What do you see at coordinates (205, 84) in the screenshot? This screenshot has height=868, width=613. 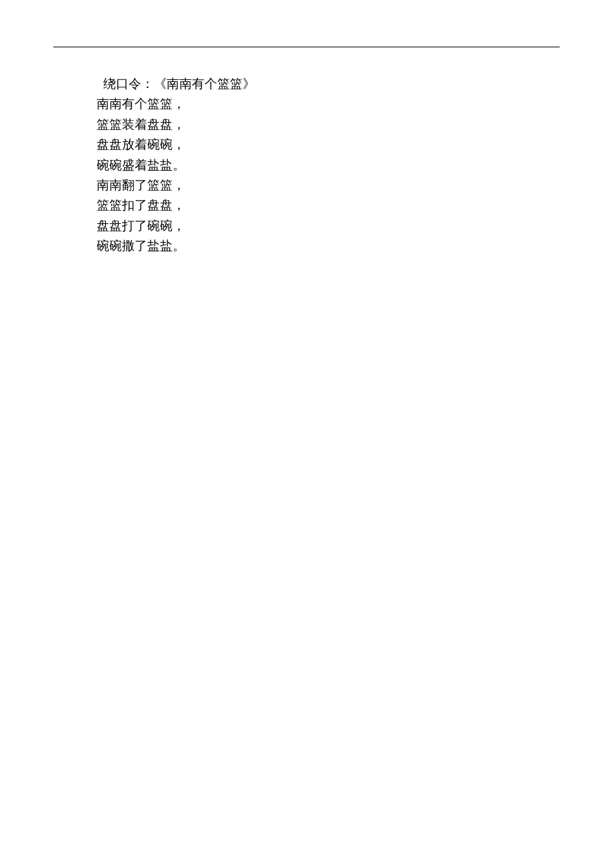 I see `document-title: 《南南有个篮篮》` at bounding box center [205, 84].